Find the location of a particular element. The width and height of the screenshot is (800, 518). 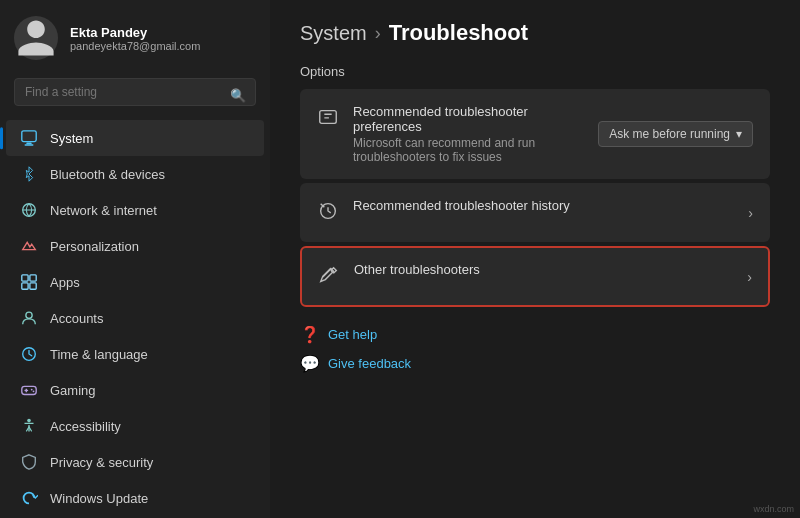

get-help-icon: ❓ is located at coordinates (310, 334).